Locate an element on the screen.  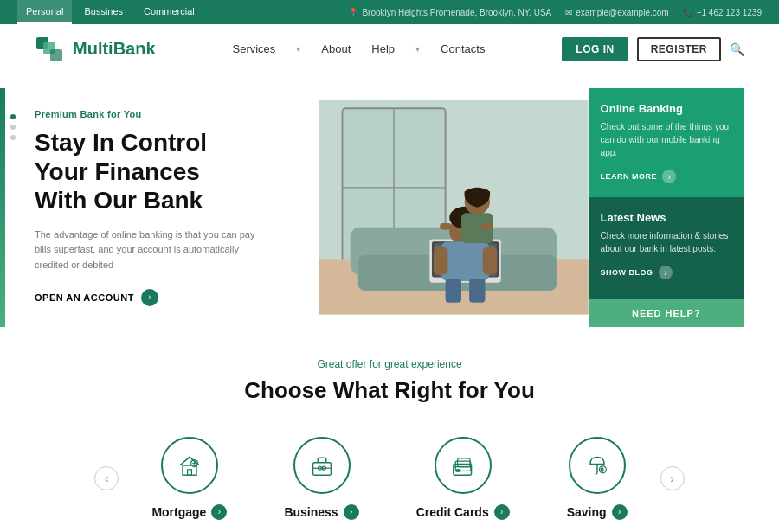
top-bar-tabs: Personal Bussines Commercial is located at coordinates (111, 12).